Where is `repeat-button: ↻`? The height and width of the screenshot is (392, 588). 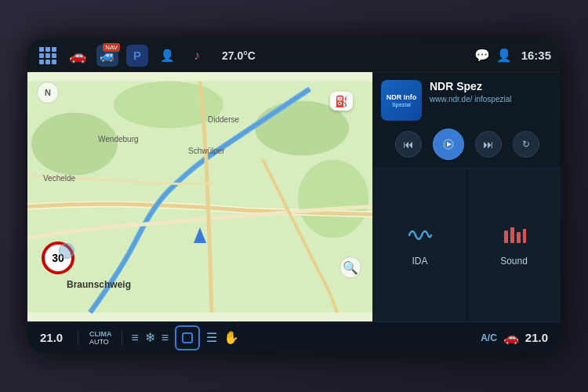
repeat-button: ↻ is located at coordinates (526, 144).